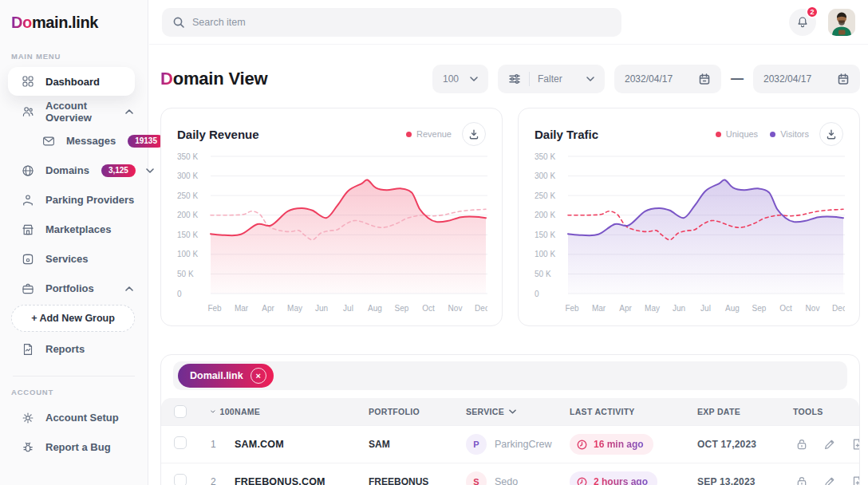 The width and height of the screenshot is (868, 485). What do you see at coordinates (633, 479) in the screenshot?
I see `last-activity-cell: 2 hours ago` at bounding box center [633, 479].